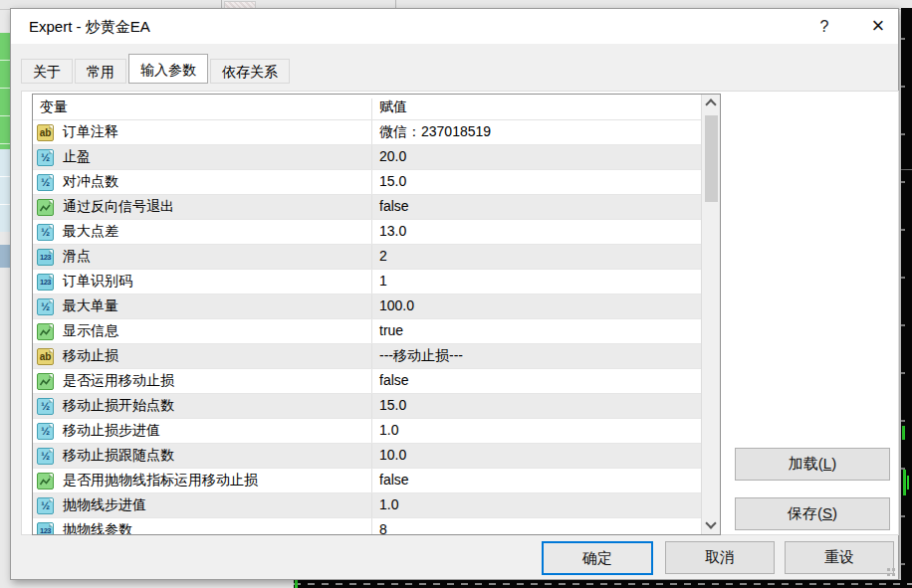  What do you see at coordinates (906, 169) in the screenshot?
I see `chart-grid-line` at bounding box center [906, 169].